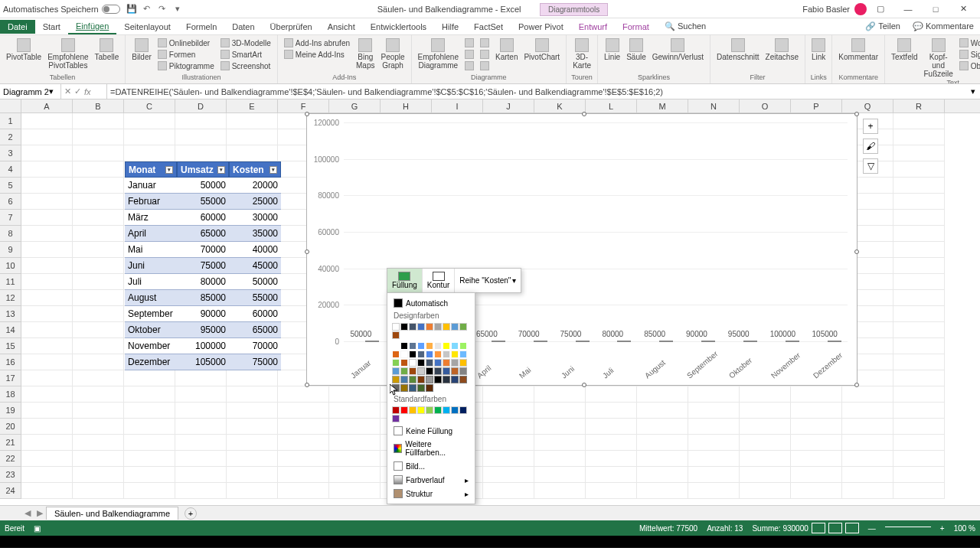  What do you see at coordinates (151, 170) in the screenshot?
I see `th-monat: Monat▾` at bounding box center [151, 170].